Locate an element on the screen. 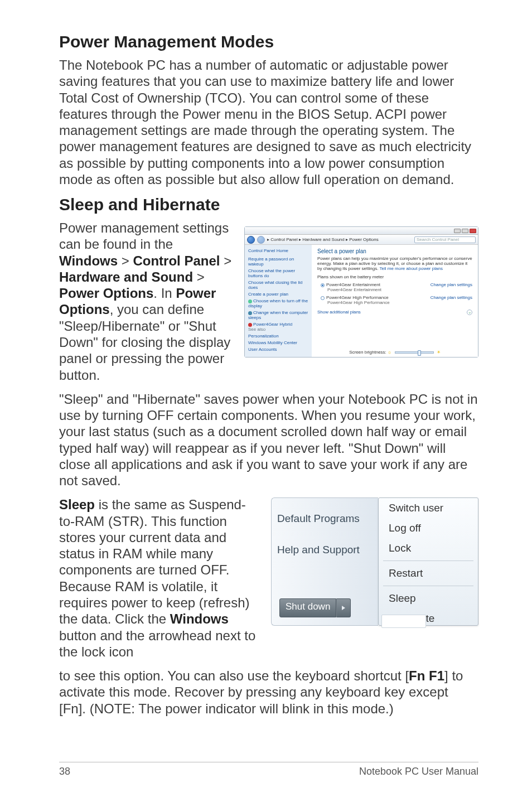 Image resolution: width=532 pixels, height=802 pixels. text: Power4Gear Hybrid is located at coordinates (273, 325).